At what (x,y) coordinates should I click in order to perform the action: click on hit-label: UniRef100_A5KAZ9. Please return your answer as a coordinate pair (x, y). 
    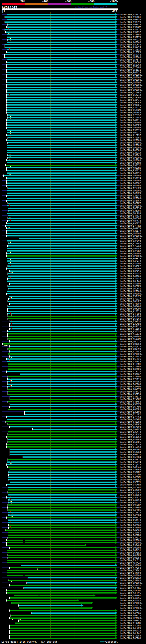
    Looking at the image, I should click on (131, 563).